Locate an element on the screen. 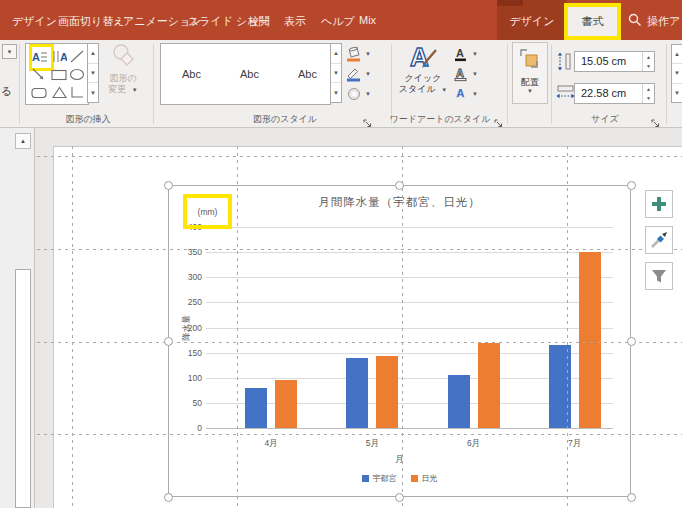 Image resolution: width=682 pixels, height=508 pixels. chart-styles-button is located at coordinates (659, 240).